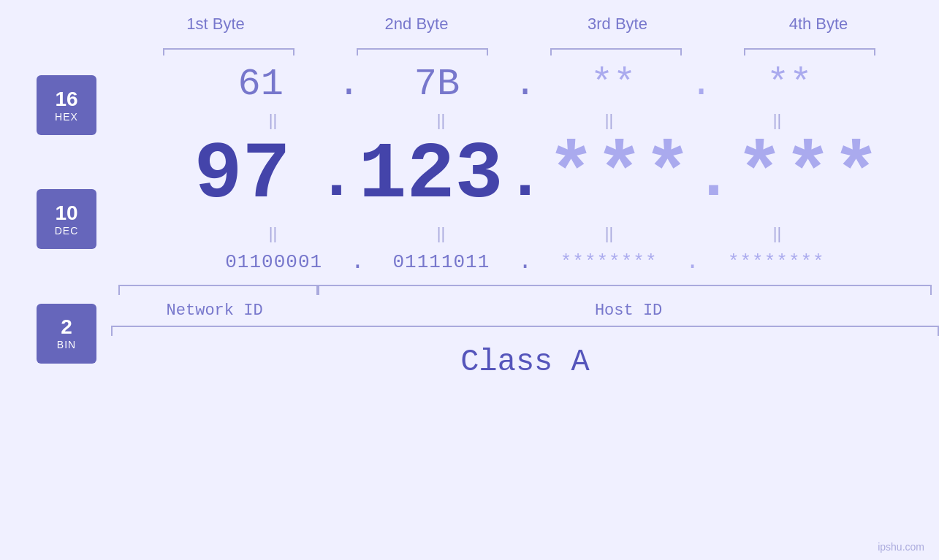 This screenshot has width=939, height=560. What do you see at coordinates (66, 213) in the screenshot?
I see `dec-base-num: 10` at bounding box center [66, 213].